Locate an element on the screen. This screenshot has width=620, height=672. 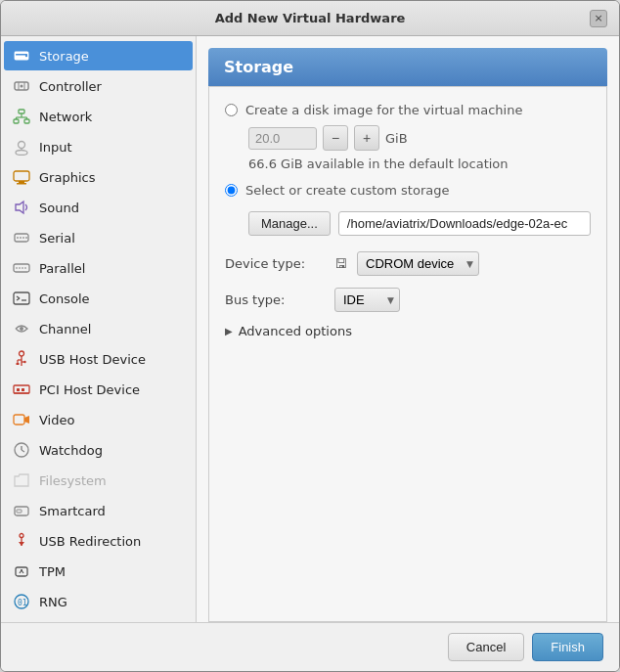
bus-type-select: IDE SATA SCSI USB VirtIO is located at coordinates (368, 299).